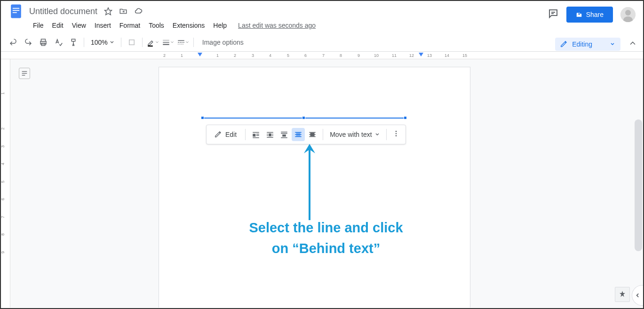 This screenshot has height=309, width=644. What do you see at coordinates (304, 118) in the screenshot?
I see `selected-drawing-line` at bounding box center [304, 118].